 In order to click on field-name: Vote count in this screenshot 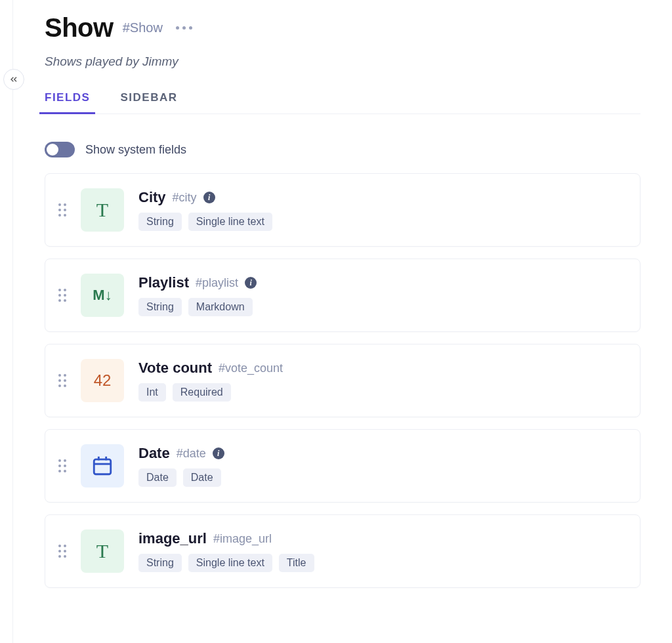, I will do `click(175, 368)`.